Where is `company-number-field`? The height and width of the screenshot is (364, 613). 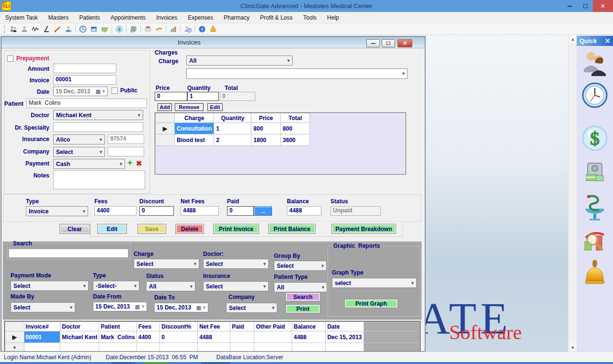
company-number-field is located at coordinates (126, 152).